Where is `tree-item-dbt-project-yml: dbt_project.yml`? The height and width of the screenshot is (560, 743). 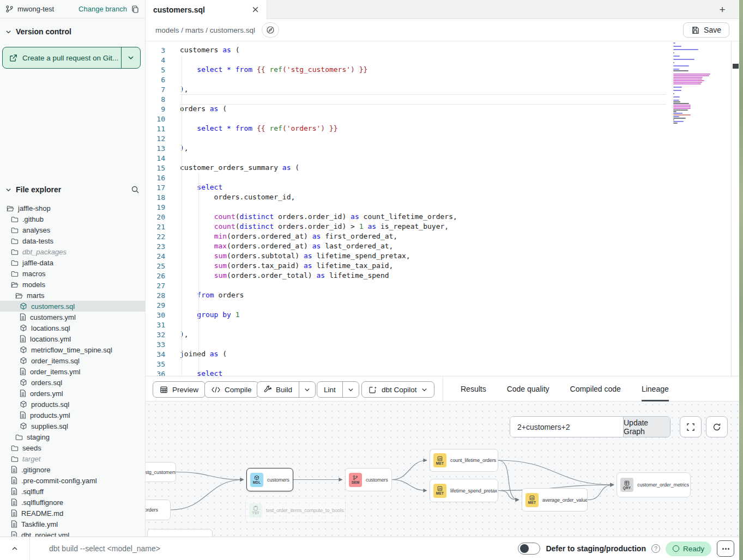
tree-item-dbt-project-yml: dbt_project.yml is located at coordinates (73, 533).